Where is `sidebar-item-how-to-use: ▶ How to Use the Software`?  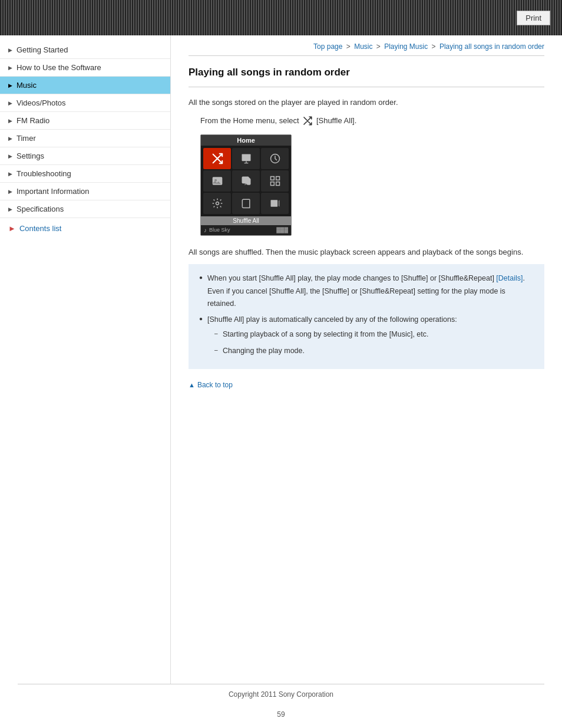
sidebar-item-how-to-use: ▶ How to Use the Software is located at coordinates (85, 68).